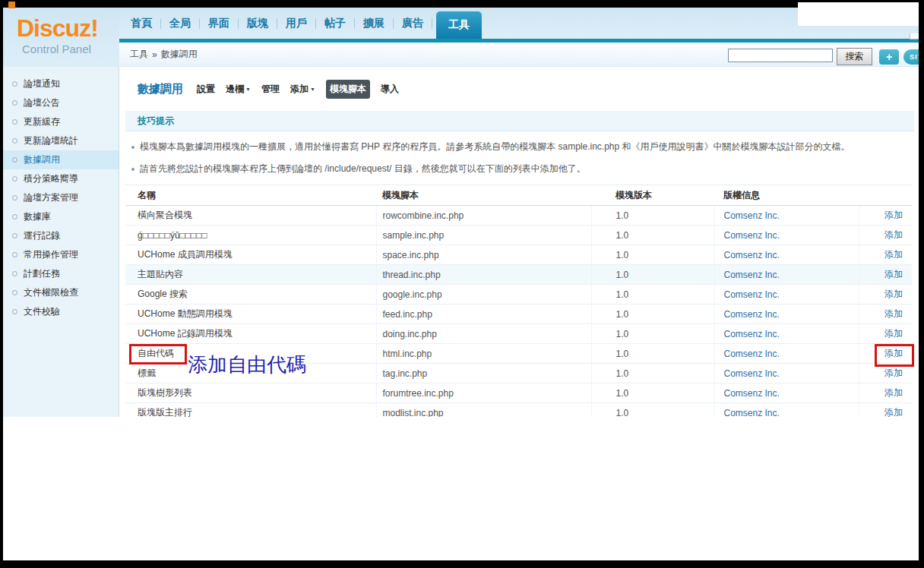  Describe the element at coordinates (61, 293) in the screenshot. I see `sidebar-item-12: 文件權限檢查` at that location.